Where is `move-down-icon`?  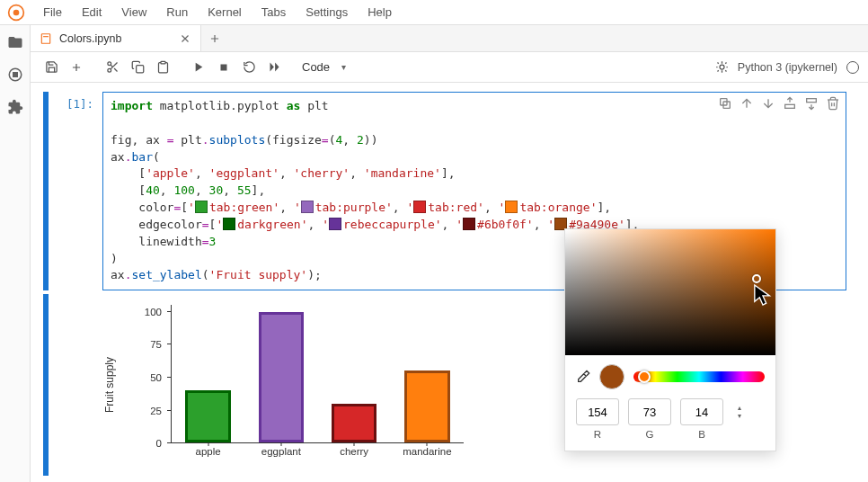
move-down-icon is located at coordinates (768, 103).